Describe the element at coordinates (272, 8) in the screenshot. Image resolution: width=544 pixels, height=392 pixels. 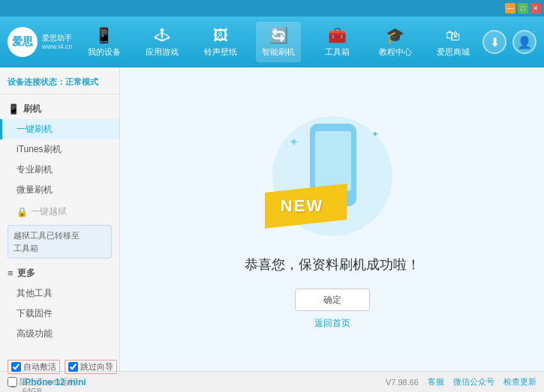
I see `title-bar: — □ ✕` at that location.